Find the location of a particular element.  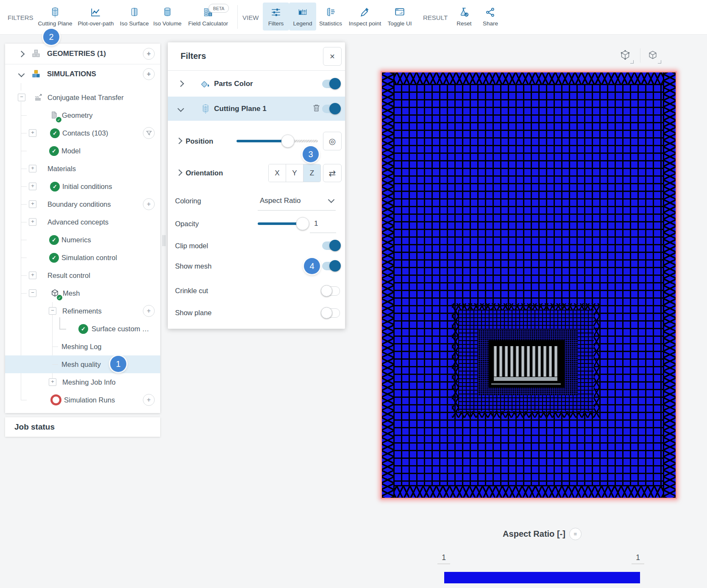

inspect-point-button: Inspect point is located at coordinates (365, 17).